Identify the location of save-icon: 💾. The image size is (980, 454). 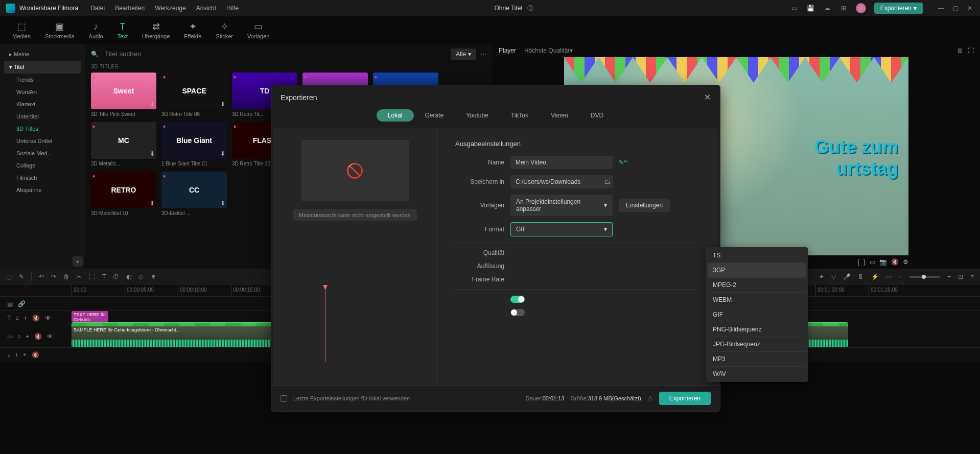
(811, 8).